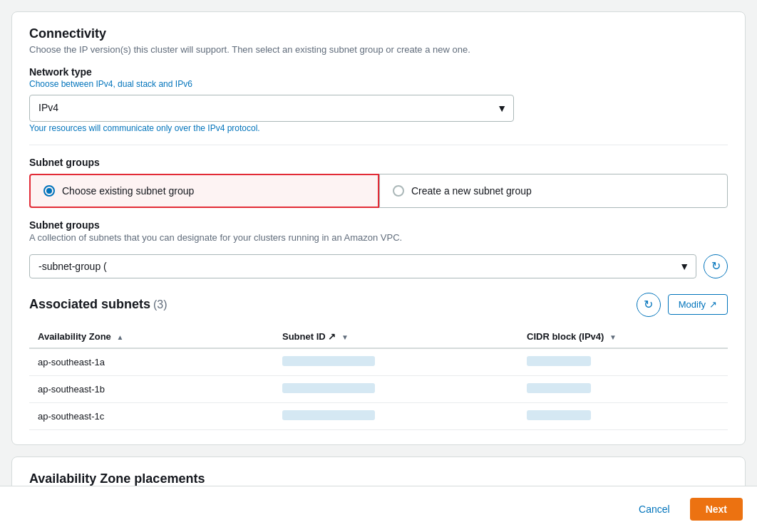 The height and width of the screenshot is (532, 757). Describe the element at coordinates (378, 162) in the screenshot. I see `subnet-groups-label: Subnet groups` at that location.